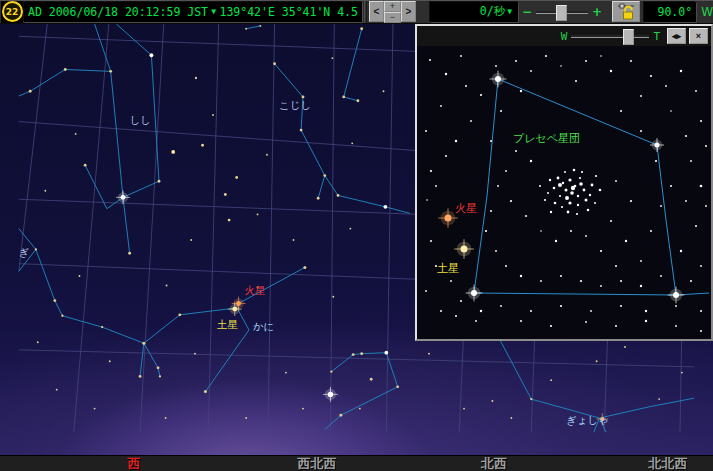 This screenshot has width=713, height=471. What do you see at coordinates (264, 326) in the screenshot?
I see `sky-label: かに` at bounding box center [264, 326].